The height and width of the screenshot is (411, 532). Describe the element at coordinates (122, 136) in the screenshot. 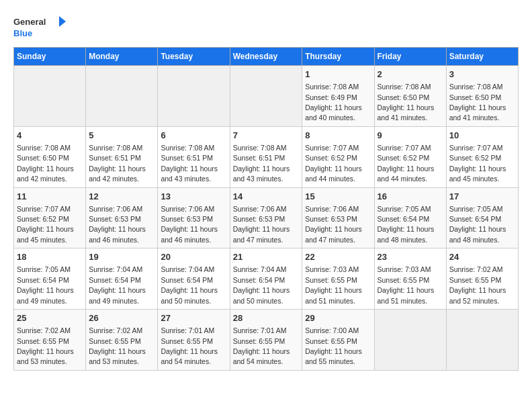

I see `day-number: 5` at that location.